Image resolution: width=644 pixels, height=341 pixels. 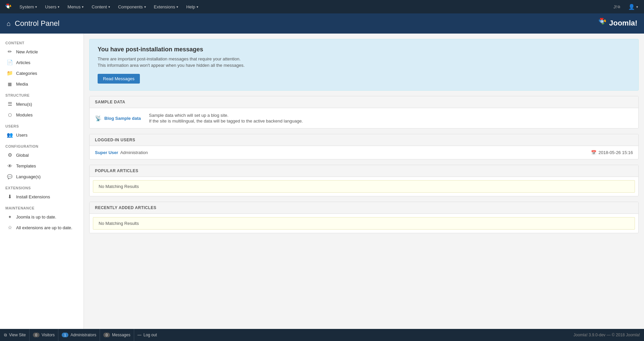 What do you see at coordinates (79, 335) in the screenshot?
I see `administrators-indicator: 1 Administrators` at bounding box center [79, 335].